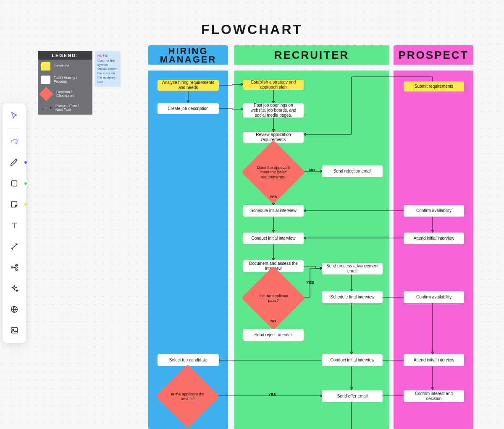  I want to click on node-reject1: Send rejection email, so click(352, 171).